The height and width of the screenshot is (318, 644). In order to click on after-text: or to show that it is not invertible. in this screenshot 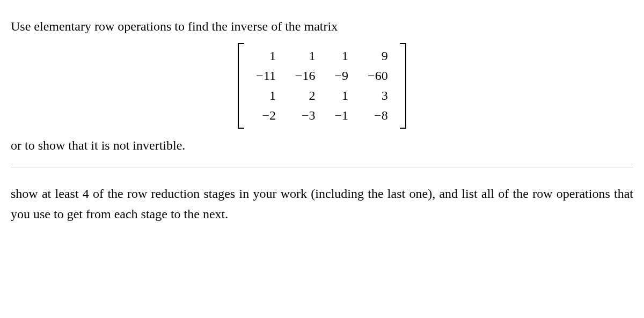, I will do `click(322, 145)`.